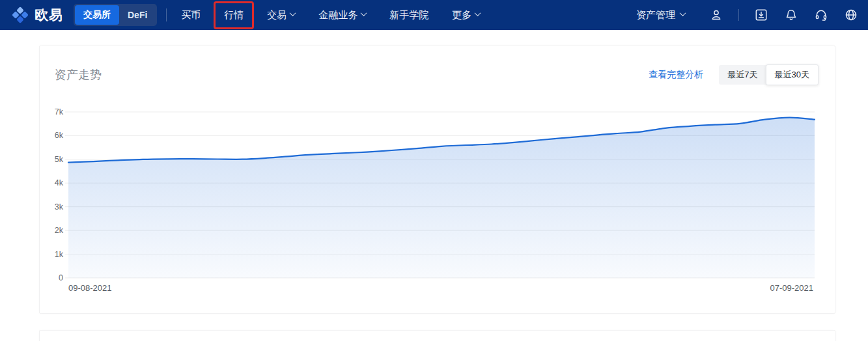 Image resolution: width=868 pixels, height=341 pixels. What do you see at coordinates (409, 16) in the screenshot?
I see `nav-item-academy: 新手学院` at bounding box center [409, 16].